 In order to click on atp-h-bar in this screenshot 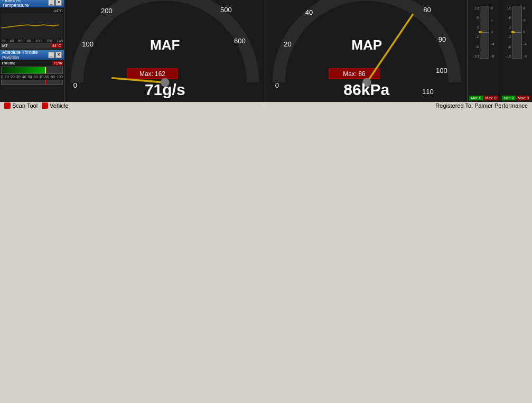, I will do `click(32, 70)`.